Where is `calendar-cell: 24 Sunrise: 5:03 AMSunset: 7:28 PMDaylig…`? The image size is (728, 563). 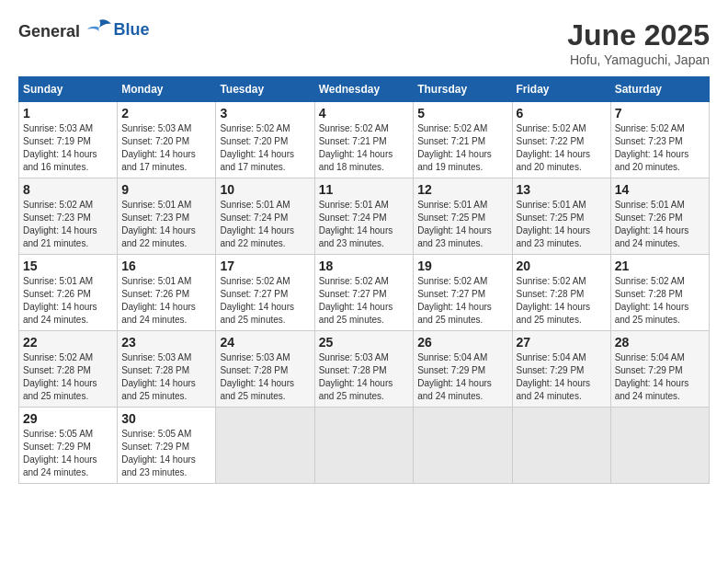
calendar-cell: 24 Sunrise: 5:03 AMSunset: 7:28 PMDaylig… is located at coordinates (265, 370).